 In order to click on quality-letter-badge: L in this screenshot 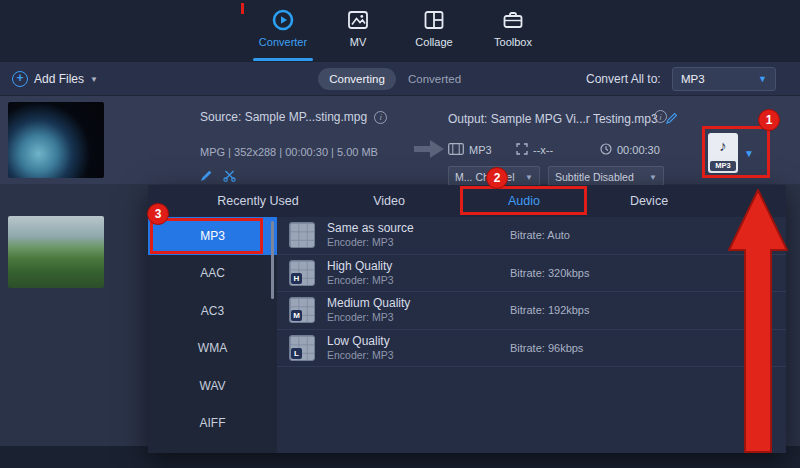, I will do `click(296, 354)`.